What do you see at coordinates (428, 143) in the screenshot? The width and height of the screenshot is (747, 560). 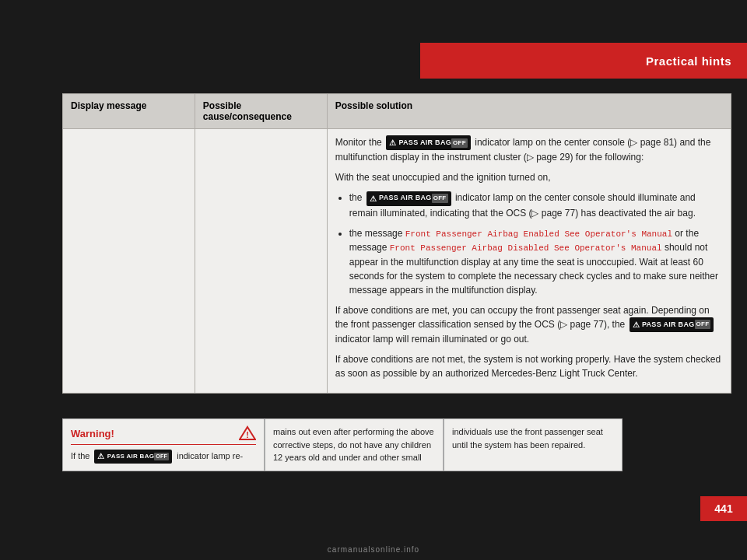 I see `airbag-badge-1: ⚠ PASS AIR BAG OFF` at bounding box center [428, 143].